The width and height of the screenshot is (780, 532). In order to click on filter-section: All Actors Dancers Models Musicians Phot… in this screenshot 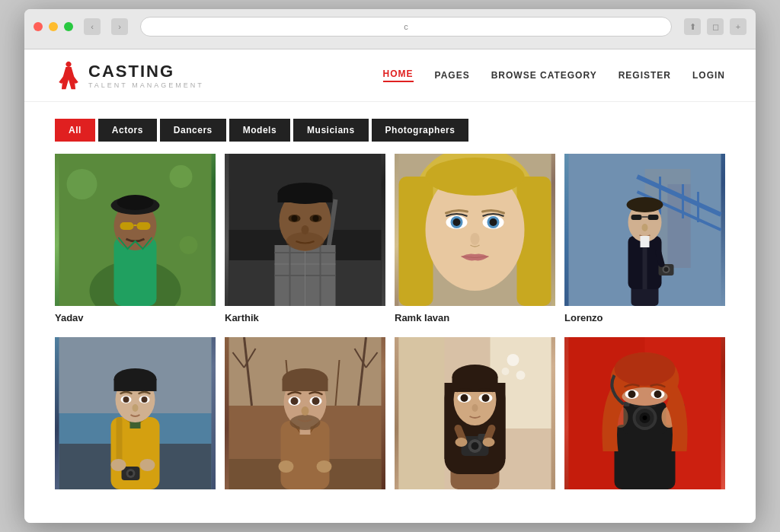, I will do `click(390, 128)`.